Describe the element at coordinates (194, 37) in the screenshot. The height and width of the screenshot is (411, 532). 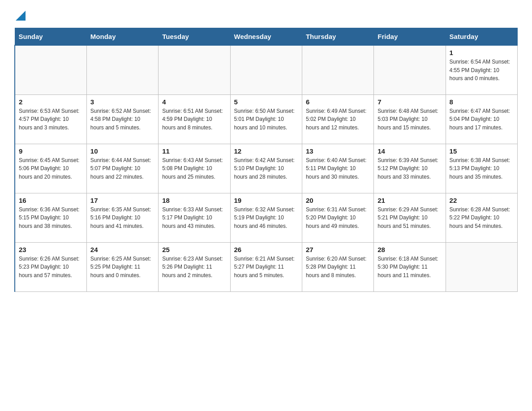
I see `header-tuesday: Tuesday` at that location.